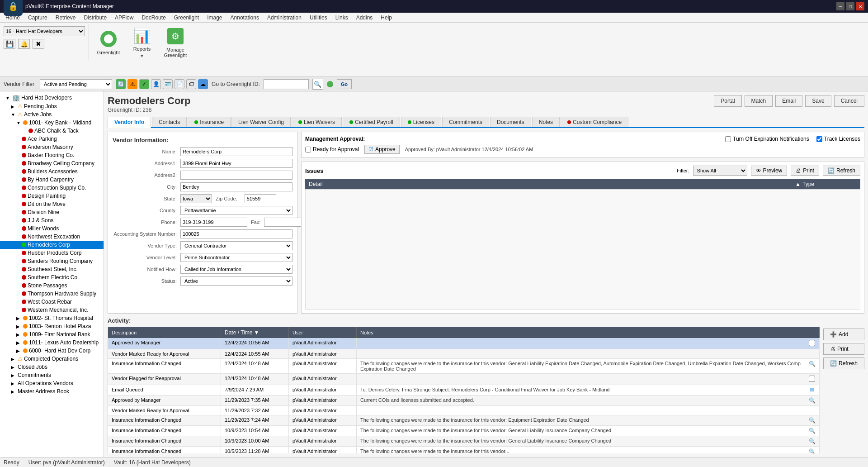 This screenshot has height=467, width=868. I want to click on tree-vendor-design: Design Painting, so click(52, 196).